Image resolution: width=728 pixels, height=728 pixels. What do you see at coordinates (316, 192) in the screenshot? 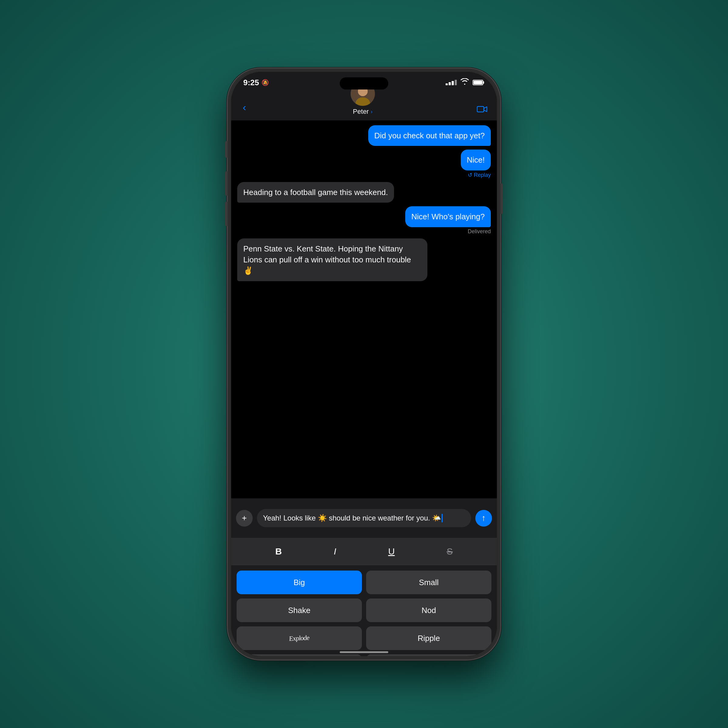
I see `message-text-3: Heading to a football game this weekend.` at bounding box center [316, 192].